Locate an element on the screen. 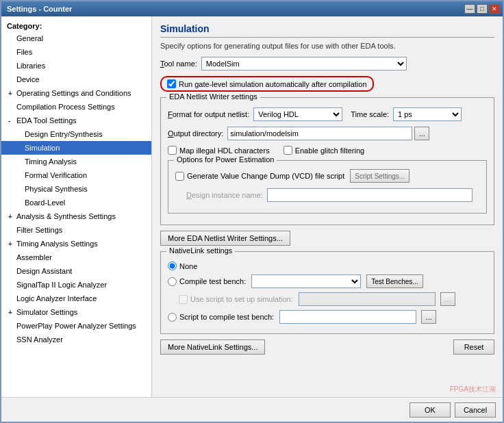  tool-name-label: Tool name: is located at coordinates (179, 64).